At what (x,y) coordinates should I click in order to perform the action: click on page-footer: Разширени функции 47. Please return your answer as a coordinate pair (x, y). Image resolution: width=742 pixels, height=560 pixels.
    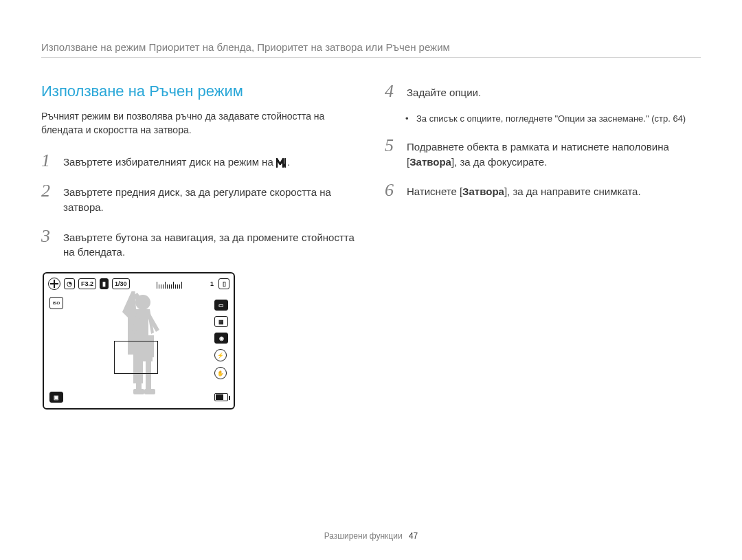
    Looking at the image, I should click on (371, 536).